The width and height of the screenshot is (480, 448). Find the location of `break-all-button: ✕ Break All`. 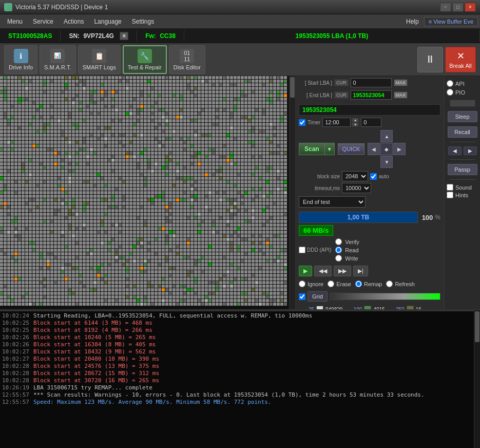

break-all-button: ✕ Break All is located at coordinates (460, 60).